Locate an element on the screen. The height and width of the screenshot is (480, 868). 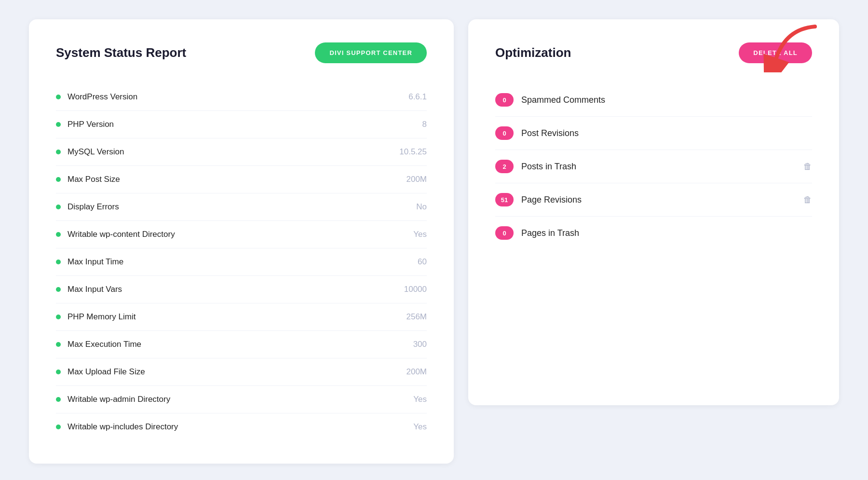
status-row: PHP Memory Limit 256M is located at coordinates (241, 317).